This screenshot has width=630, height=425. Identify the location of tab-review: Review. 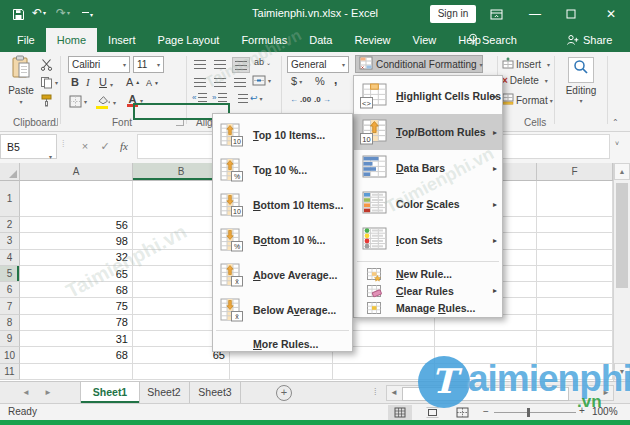
(372, 40).